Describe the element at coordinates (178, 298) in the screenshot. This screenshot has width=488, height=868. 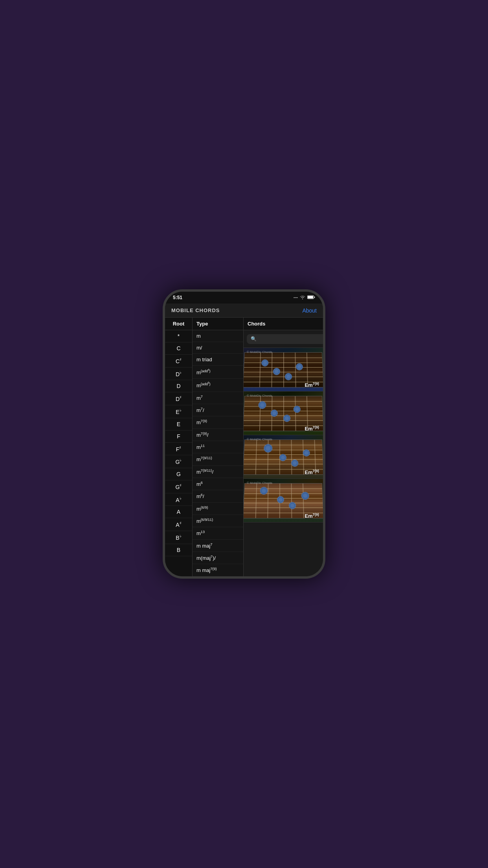
I see `time-display: 5:51` at that location.